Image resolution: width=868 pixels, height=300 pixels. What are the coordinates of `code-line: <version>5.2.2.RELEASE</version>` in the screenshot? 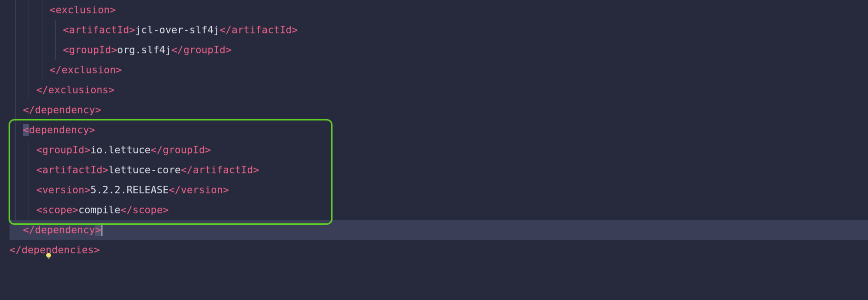 It's located at (439, 190).